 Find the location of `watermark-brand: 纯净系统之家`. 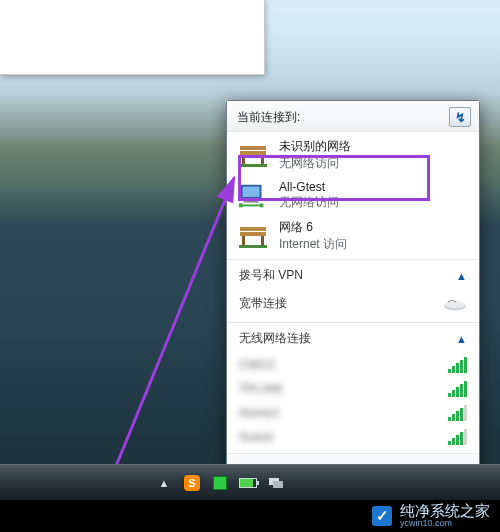

watermark-brand: 纯净系统之家 is located at coordinates (445, 511).